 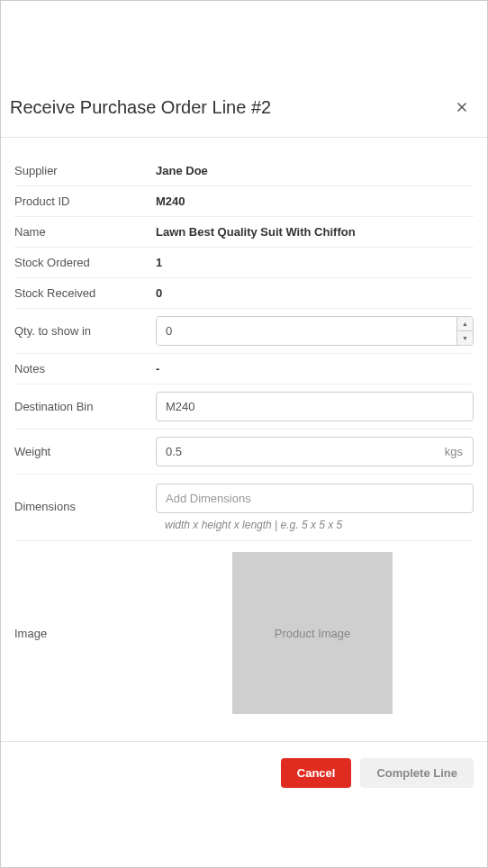 What do you see at coordinates (158, 294) in the screenshot?
I see `stock-received-value: 0` at bounding box center [158, 294].